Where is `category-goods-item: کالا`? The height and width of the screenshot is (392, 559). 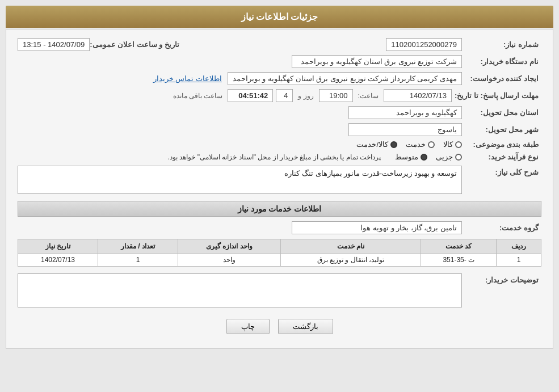
category-goods-item: کالا is located at coordinates (453, 144).